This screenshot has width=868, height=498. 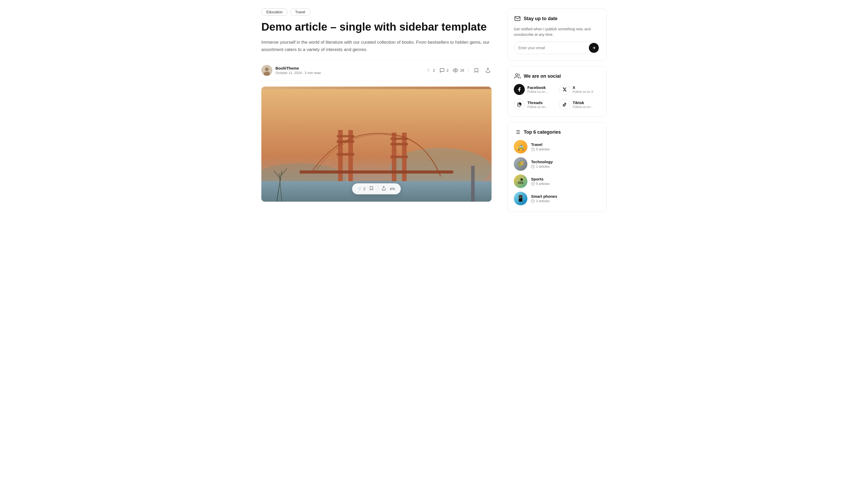 What do you see at coordinates (565, 90) in the screenshot?
I see `x-icon` at bounding box center [565, 90].